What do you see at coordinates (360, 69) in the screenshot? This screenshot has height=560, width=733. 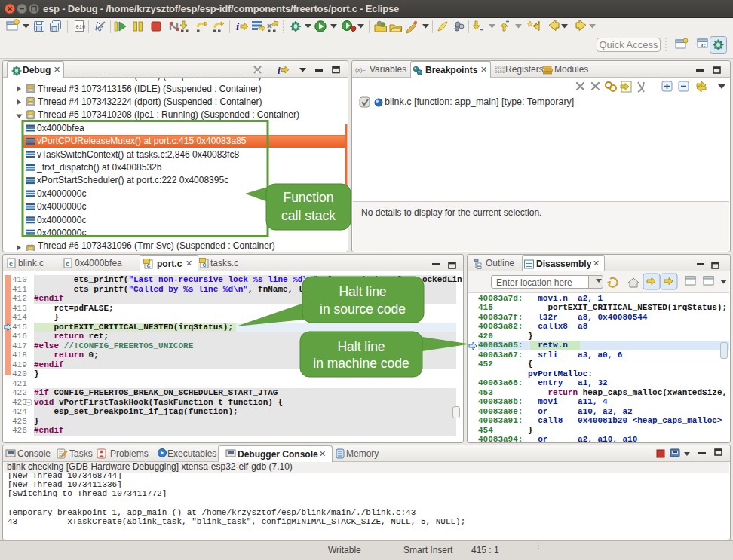 I see `svg-text: (x)=` at bounding box center [360, 69].